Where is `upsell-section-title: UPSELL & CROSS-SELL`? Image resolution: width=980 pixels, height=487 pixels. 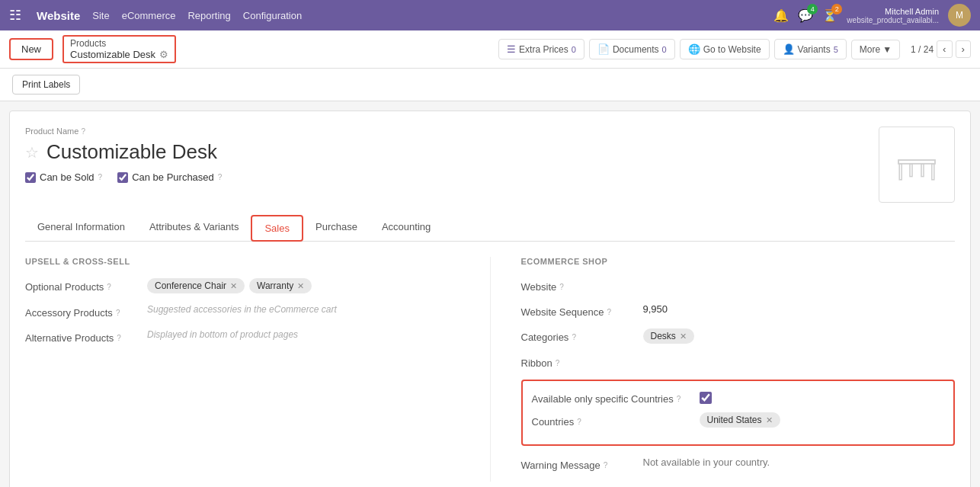
upsell-section-title: UPSELL & CROSS-SELL is located at coordinates (242, 261).